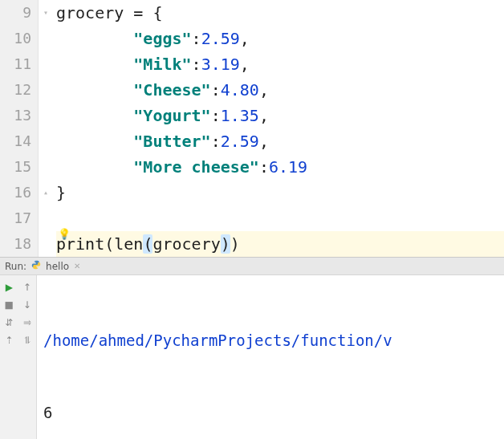  I want to click on close-tab-icon: ✕, so click(77, 266).